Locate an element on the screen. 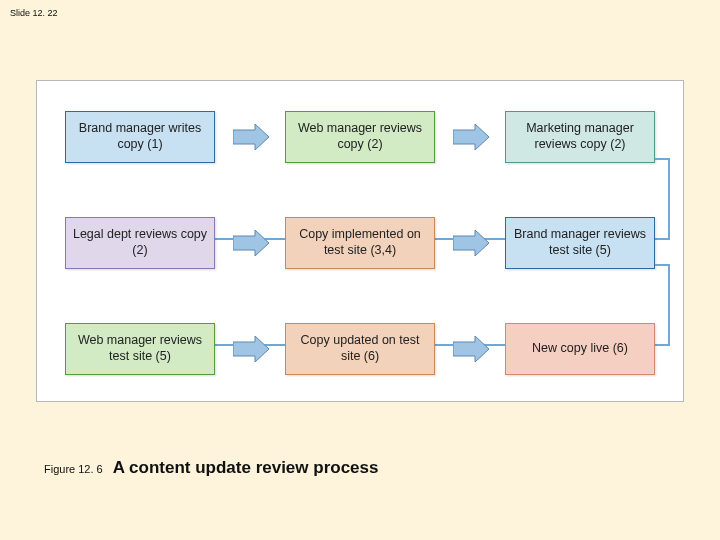 This screenshot has width=720, height=540. node-copy-updated: Copy updated on test site (6) is located at coordinates (360, 349).